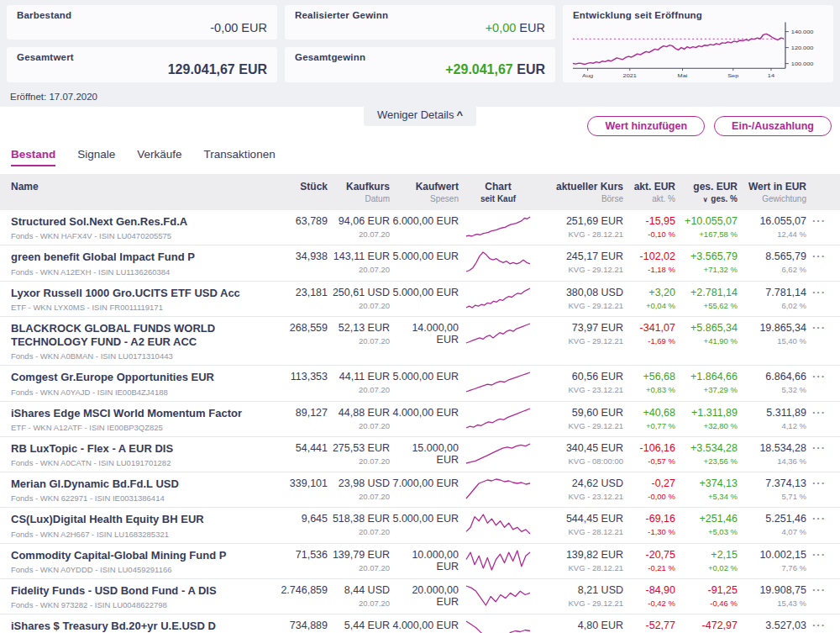 The height and width of the screenshot is (633, 840). I want to click on table-row: green benefit Global Impact Fund PFonds …, so click(420, 263).